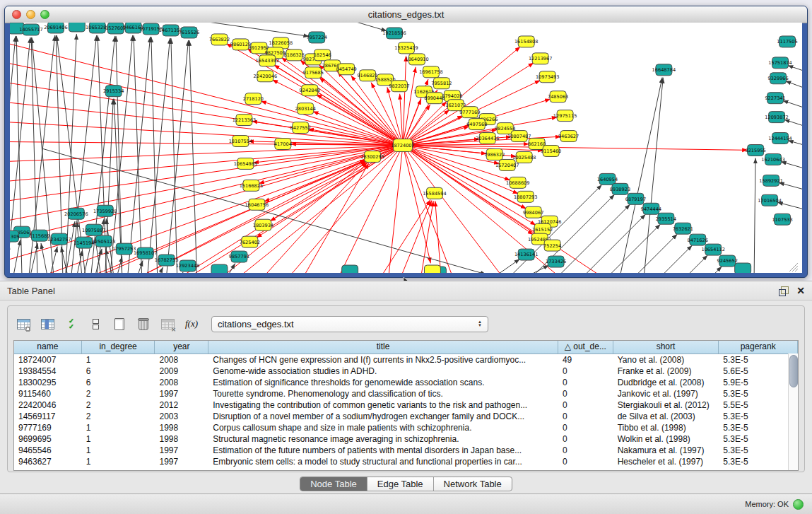 Image resolution: width=812 pixels, height=514 pixels. What do you see at coordinates (476, 124) in the screenshot?
I see `yellow-node: 6497568` at bounding box center [476, 124].